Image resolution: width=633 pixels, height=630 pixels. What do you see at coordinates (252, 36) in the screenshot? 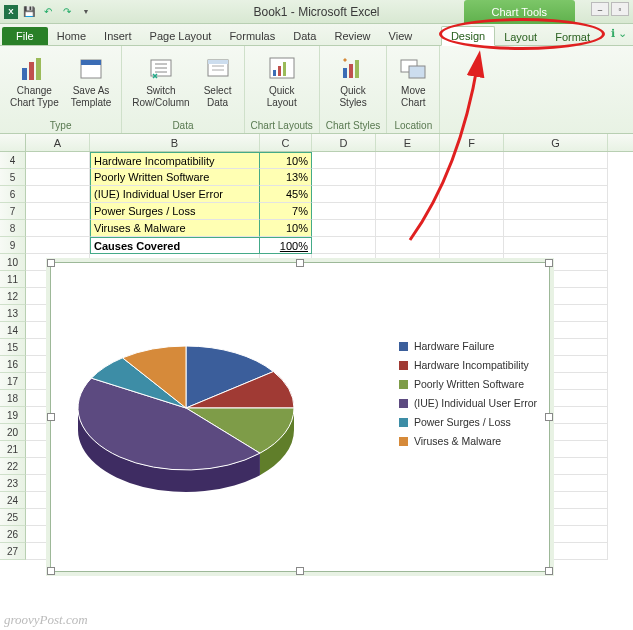
I see `tab-formulas: Formulas` at bounding box center [252, 36].